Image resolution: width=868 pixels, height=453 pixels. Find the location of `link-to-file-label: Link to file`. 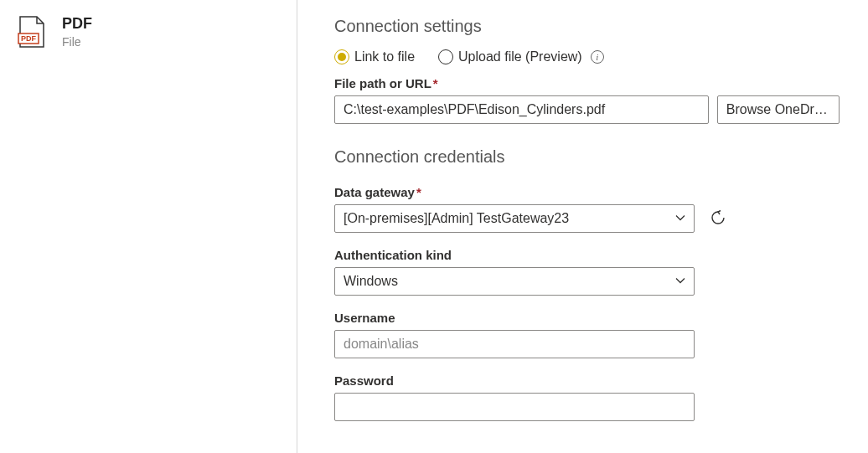

link-to-file-label: Link to file is located at coordinates (385, 57).